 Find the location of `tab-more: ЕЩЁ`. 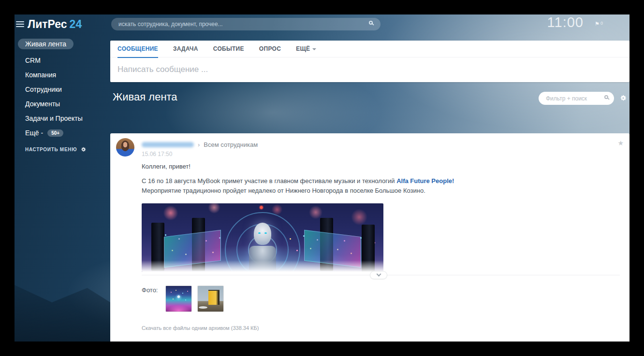

tab-more: ЕЩЁ is located at coordinates (306, 49).